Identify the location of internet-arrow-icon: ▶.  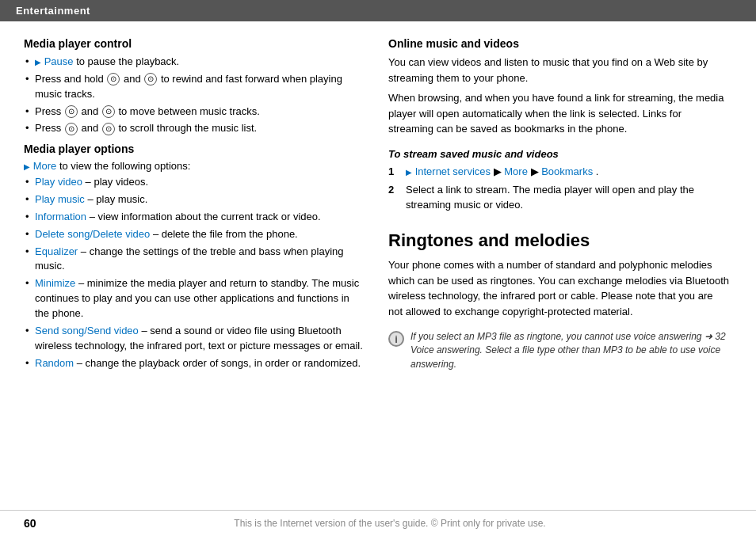
(409, 173).